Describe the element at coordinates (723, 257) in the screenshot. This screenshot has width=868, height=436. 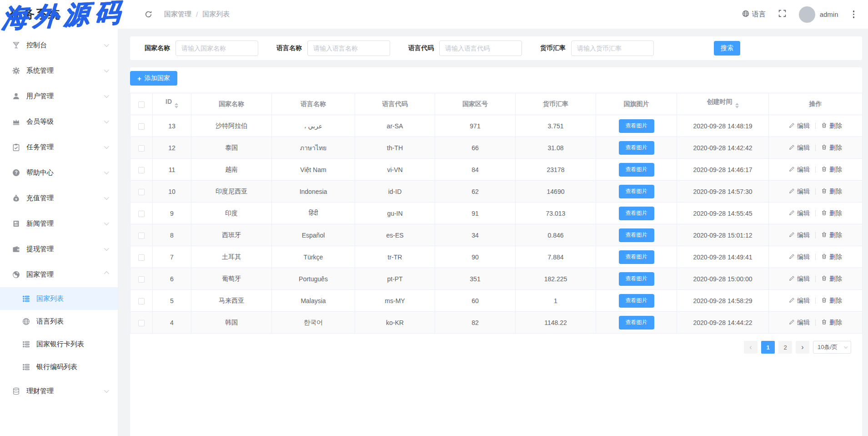
I see `cell-created: 2020-09-28 14:49:41` at that location.